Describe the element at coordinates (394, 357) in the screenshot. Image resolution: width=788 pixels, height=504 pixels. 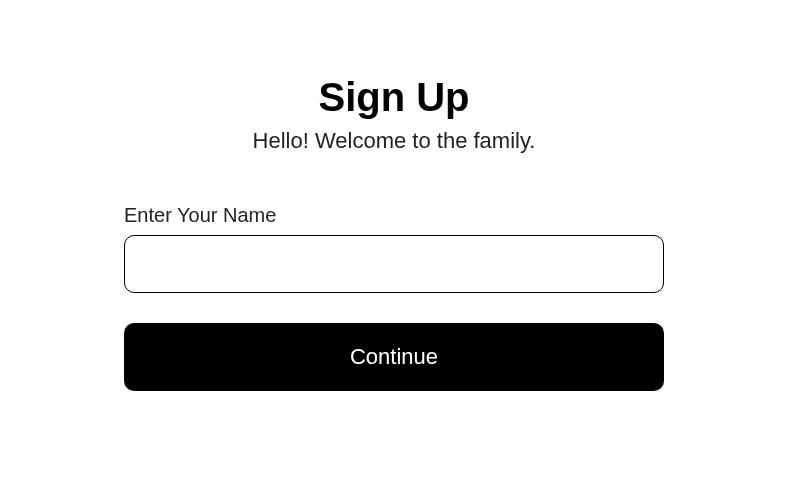
I see `continue-button: Continue` at that location.